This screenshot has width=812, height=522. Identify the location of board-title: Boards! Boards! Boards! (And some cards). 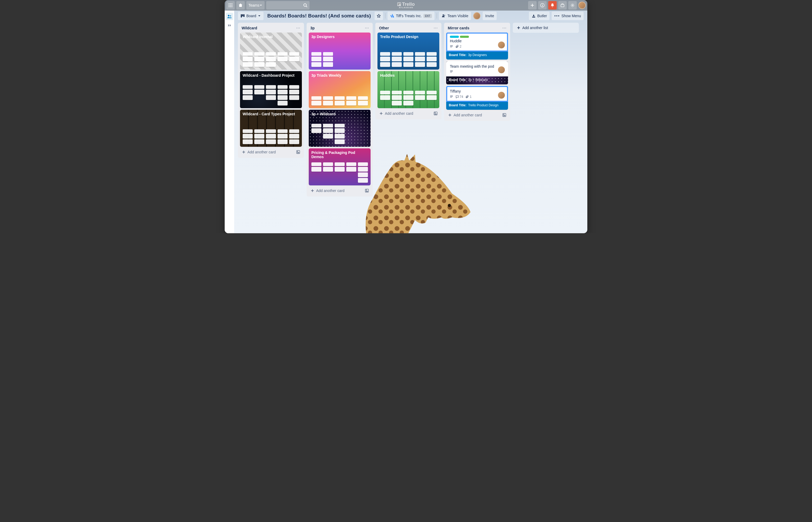
(319, 16).